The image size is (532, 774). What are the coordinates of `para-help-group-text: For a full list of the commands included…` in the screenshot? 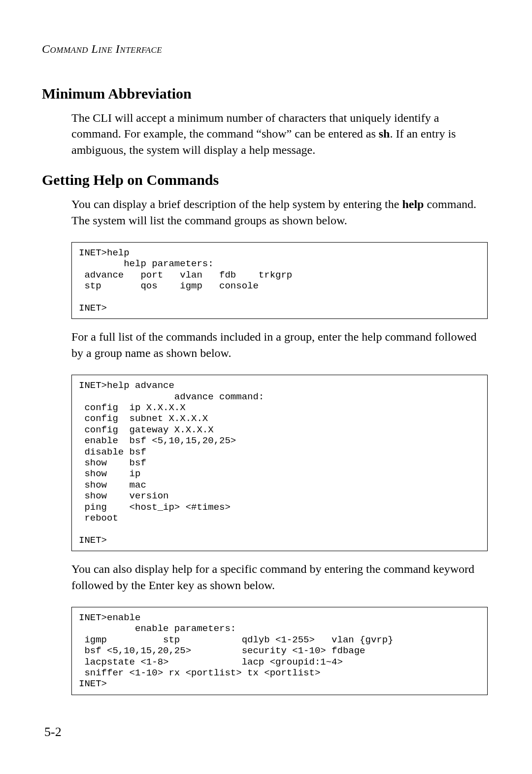 It's located at (274, 345).